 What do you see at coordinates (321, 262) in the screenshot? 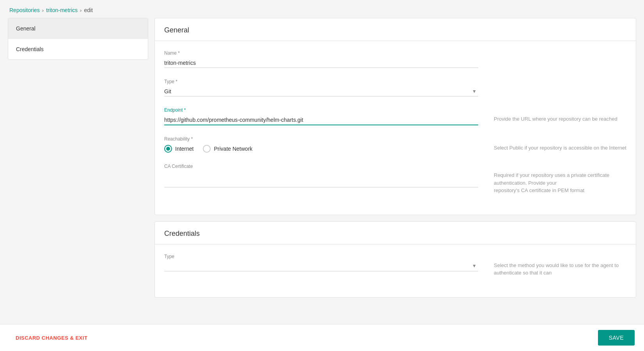
I see `credentials-type-field: Type ▼` at bounding box center [321, 262].